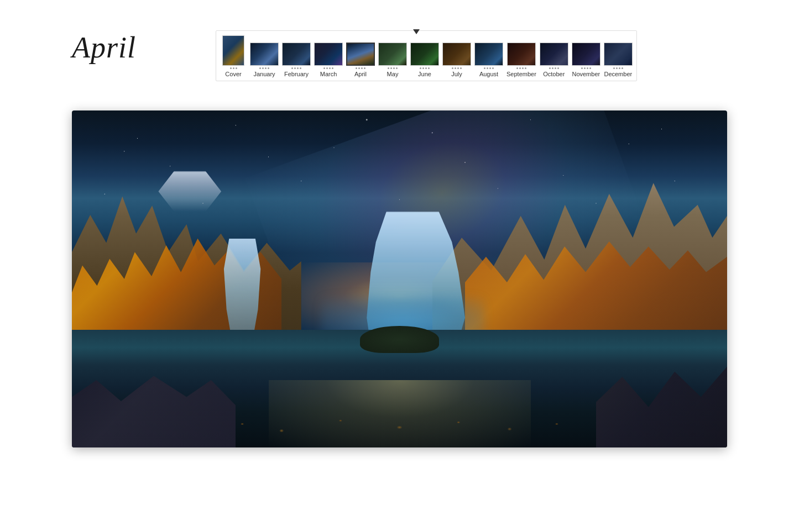  I want to click on page-title: April, so click(104, 48).